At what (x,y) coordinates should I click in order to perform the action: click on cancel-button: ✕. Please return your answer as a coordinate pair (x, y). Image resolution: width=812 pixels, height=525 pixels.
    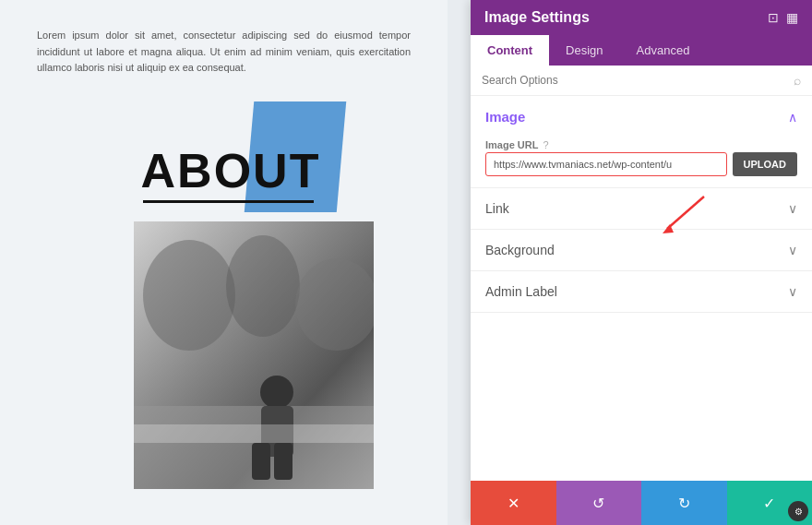
    Looking at the image, I should click on (513, 503).